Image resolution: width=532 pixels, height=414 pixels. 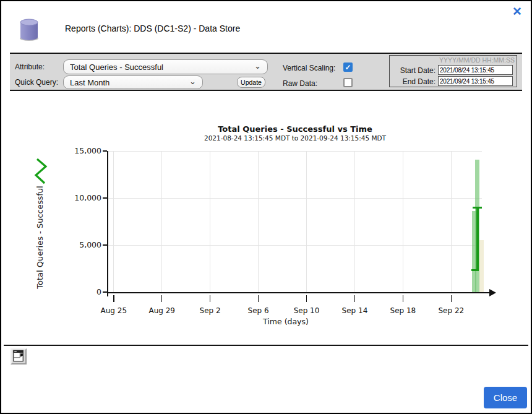 I want to click on start-date-label: Start Date:, so click(x=413, y=71).